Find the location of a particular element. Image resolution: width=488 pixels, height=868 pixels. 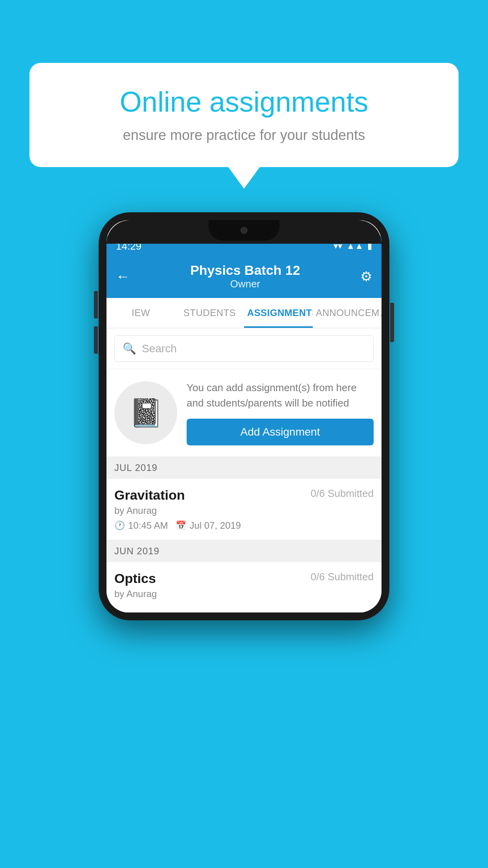

assignment-top-row: Gravitation 0/6 Submitted is located at coordinates (244, 495).